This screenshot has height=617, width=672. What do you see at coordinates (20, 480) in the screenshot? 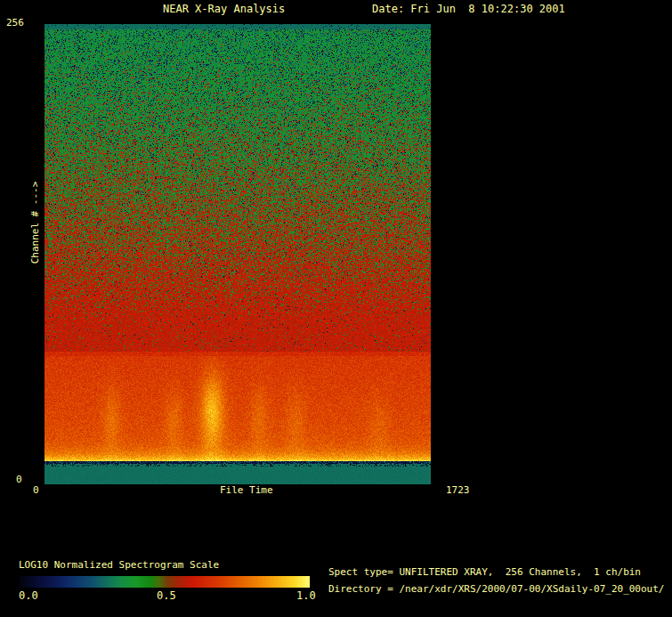
I see `y-axis-min-label: 0` at bounding box center [20, 480].